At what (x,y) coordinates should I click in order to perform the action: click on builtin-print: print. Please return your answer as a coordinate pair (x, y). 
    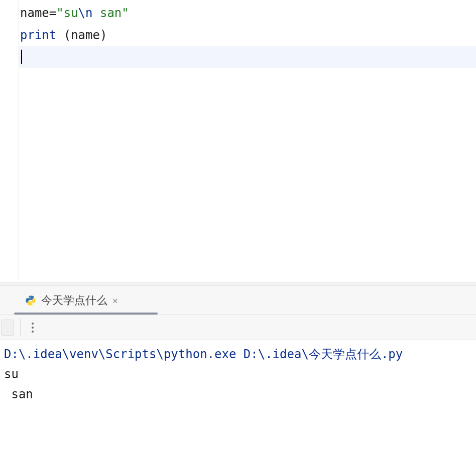
    Looking at the image, I should click on (38, 35).